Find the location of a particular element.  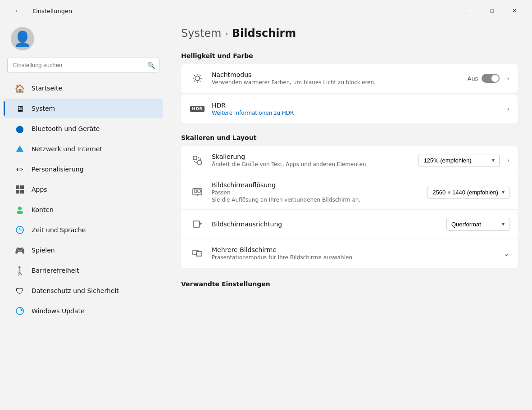

ausrichtung-icon is located at coordinates (197, 224).